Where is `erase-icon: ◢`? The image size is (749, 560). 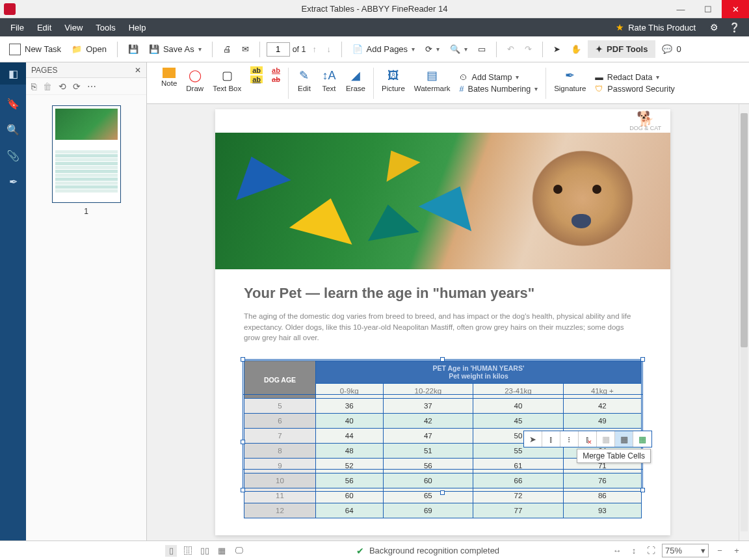 erase-icon: ◢ is located at coordinates (356, 75).